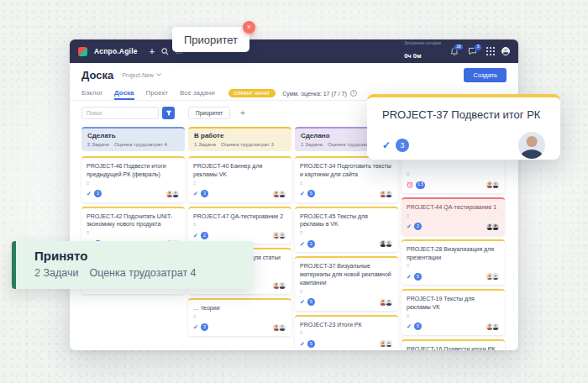 Image resolution: width=588 pixels, height=383 pixels. I want to click on task-card-status: ✓ 3, so click(201, 193).